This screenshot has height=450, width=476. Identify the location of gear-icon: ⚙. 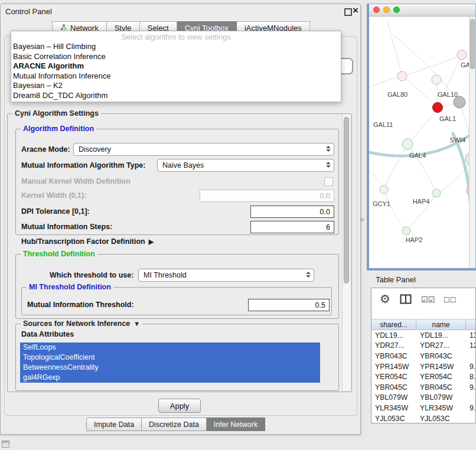
(385, 299).